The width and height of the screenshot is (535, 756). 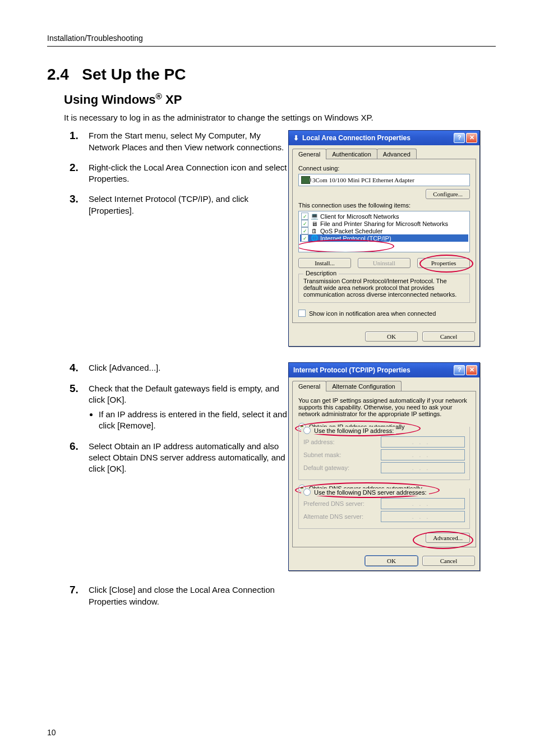 I want to click on steps-list-part1: From the Start menu, select My Computer,…, so click(x=179, y=173).